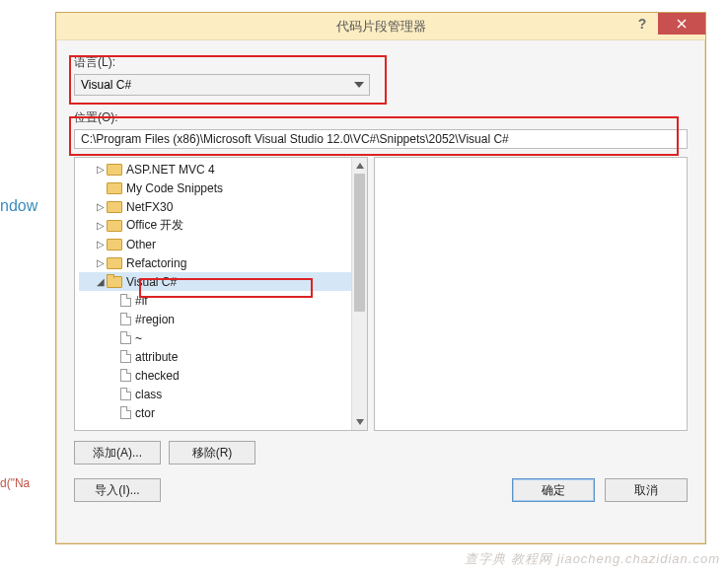  Describe the element at coordinates (359, 243) in the screenshot. I see `scroll-thumb` at that location.